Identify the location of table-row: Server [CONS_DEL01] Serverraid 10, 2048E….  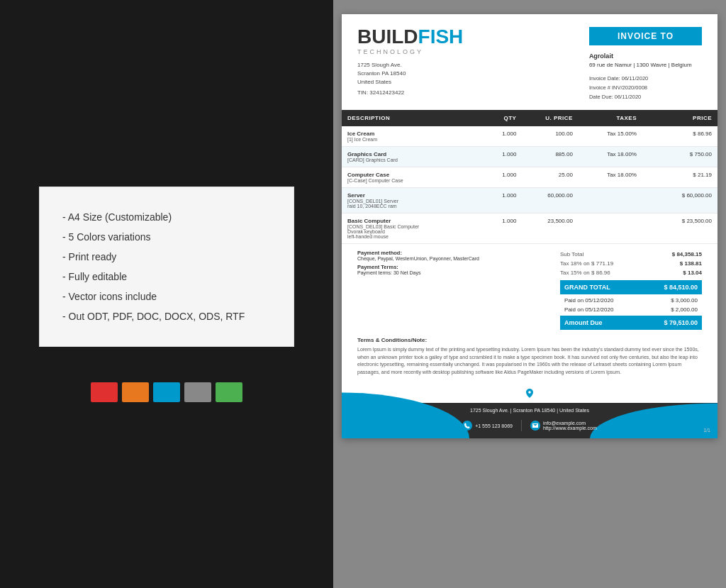
(530, 201).